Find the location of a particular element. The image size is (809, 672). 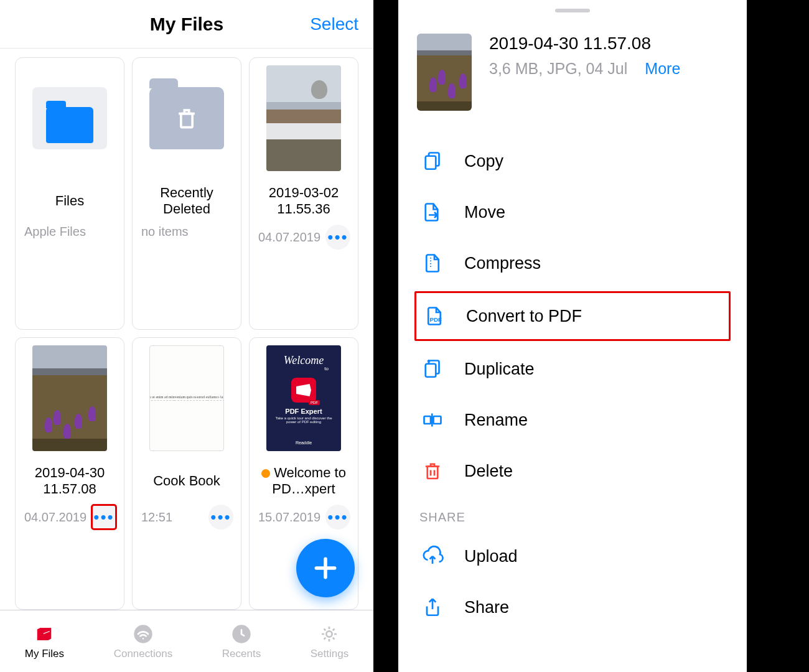

card-title: Files is located at coordinates (70, 201).